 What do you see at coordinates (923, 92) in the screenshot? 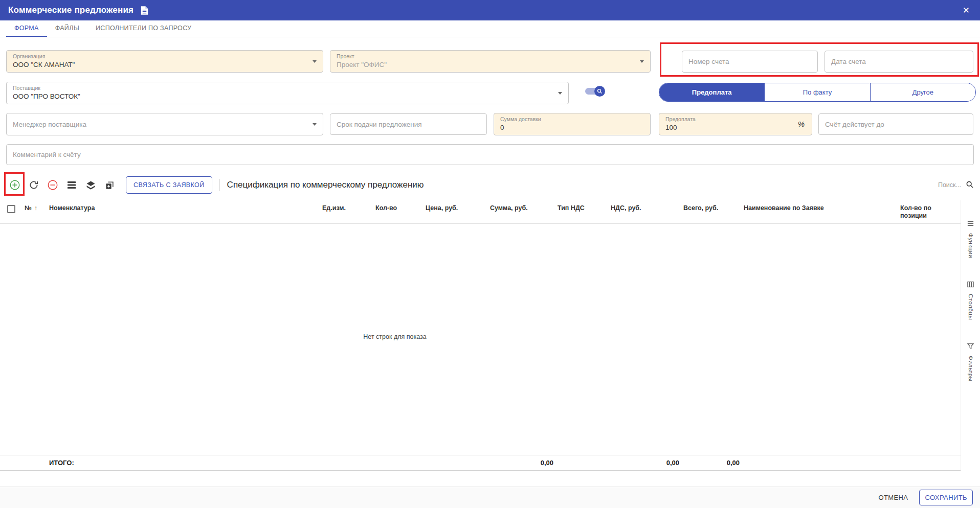
I see `payment-other-button: Другое` at bounding box center [923, 92].